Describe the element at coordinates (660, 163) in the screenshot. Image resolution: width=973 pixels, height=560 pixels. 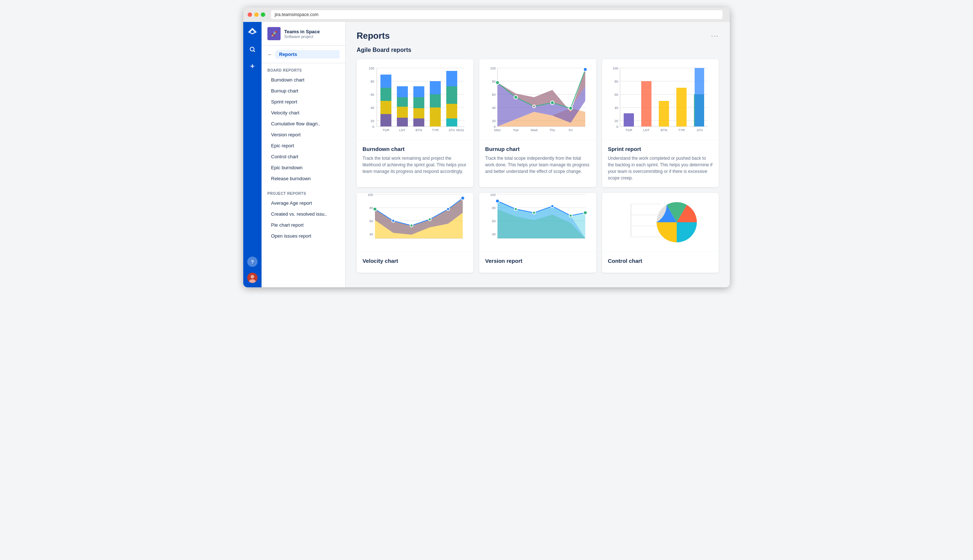
I see `sprint-card-body: Sprint report Understand the work comple…` at that location.